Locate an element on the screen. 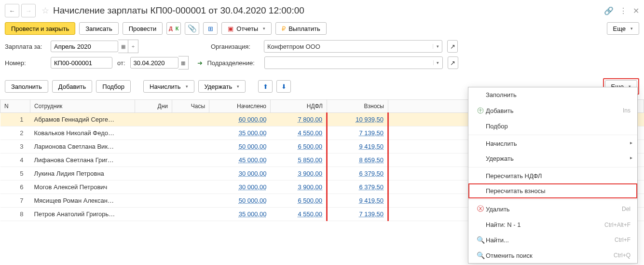 Image resolution: width=644 pixels, height=265 pixels. org-label: Организация: is located at coordinates (235, 46).